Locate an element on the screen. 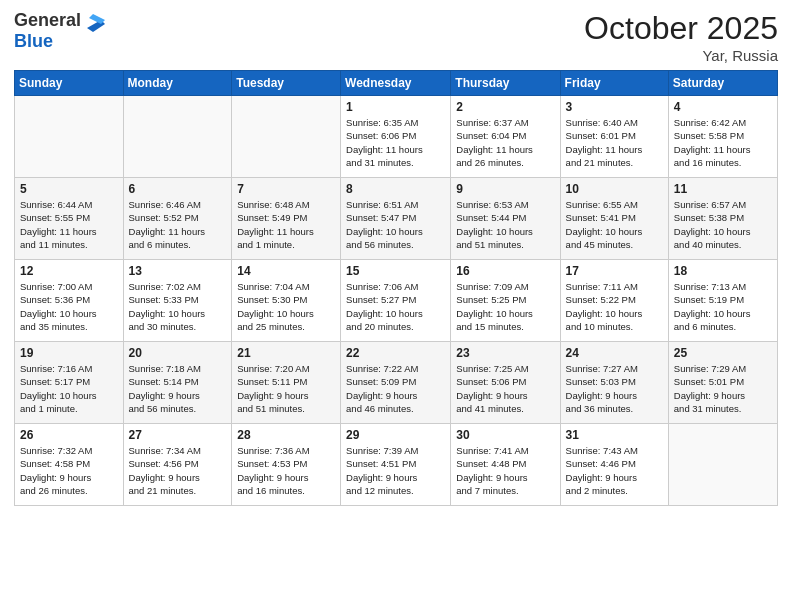 The height and width of the screenshot is (612, 792). day-info: Sunrise: 6:48 AMSunset: 5:49 PMDaylight:… is located at coordinates (286, 224).